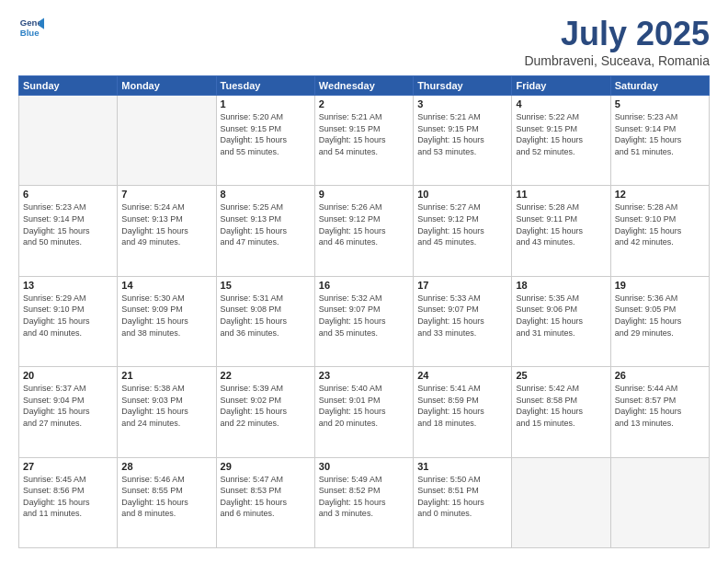  What do you see at coordinates (252, 207) in the screenshot?
I see `sunrise-label: Sunrise: 5:25 AM` at bounding box center [252, 207].